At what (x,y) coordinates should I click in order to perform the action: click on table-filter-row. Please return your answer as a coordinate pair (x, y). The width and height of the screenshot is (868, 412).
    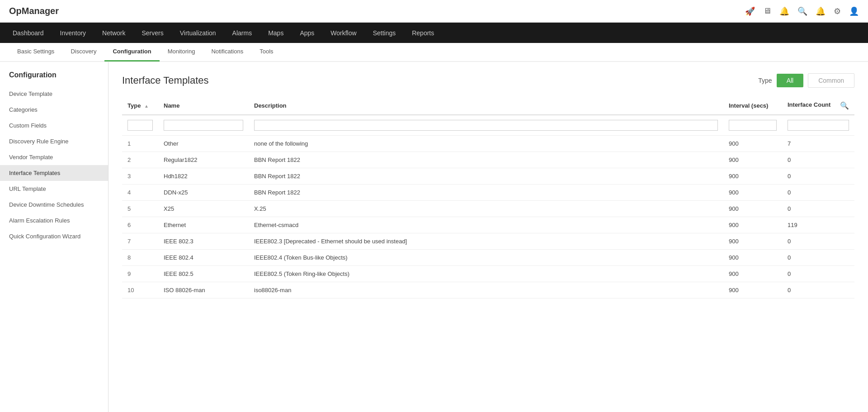
    Looking at the image, I should click on (488, 125).